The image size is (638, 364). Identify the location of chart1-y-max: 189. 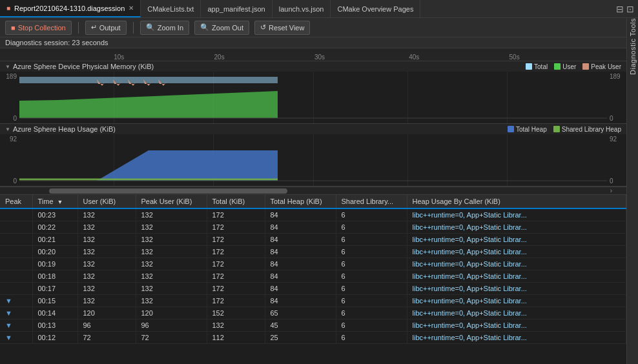
(12, 76).